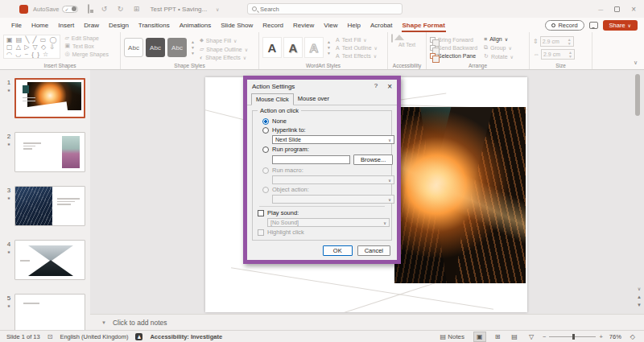 The width and height of the screenshot is (644, 342). Describe the element at coordinates (639, 288) in the screenshot. I see `scroll-down-icon: ∨` at that location.